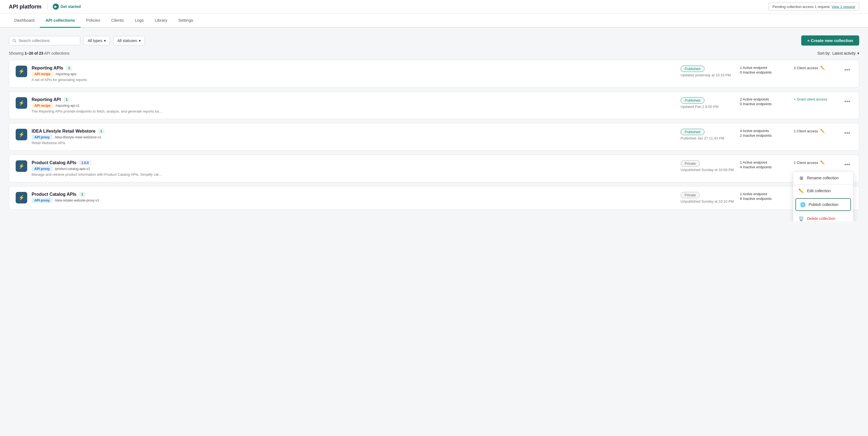 The image size is (868, 436). I want to click on collection-tag-1: API recipe, so click(42, 106).